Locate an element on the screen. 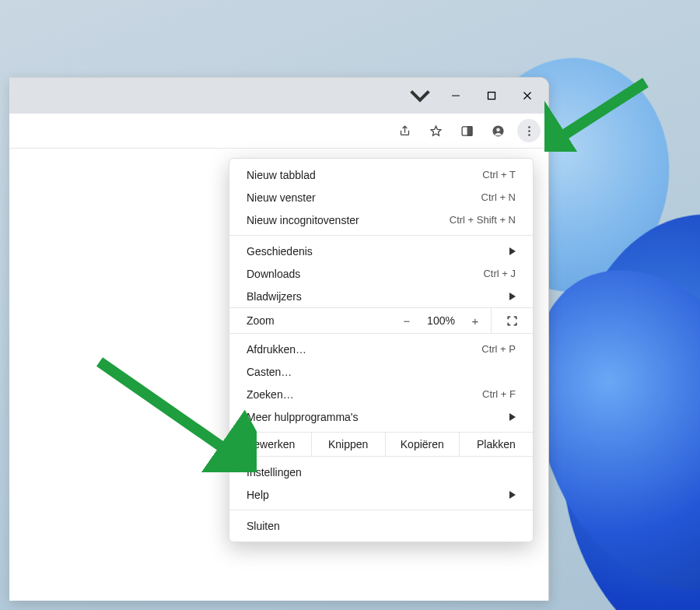  menu-item-find: Zoeken… Ctrl + F is located at coordinates (381, 394).